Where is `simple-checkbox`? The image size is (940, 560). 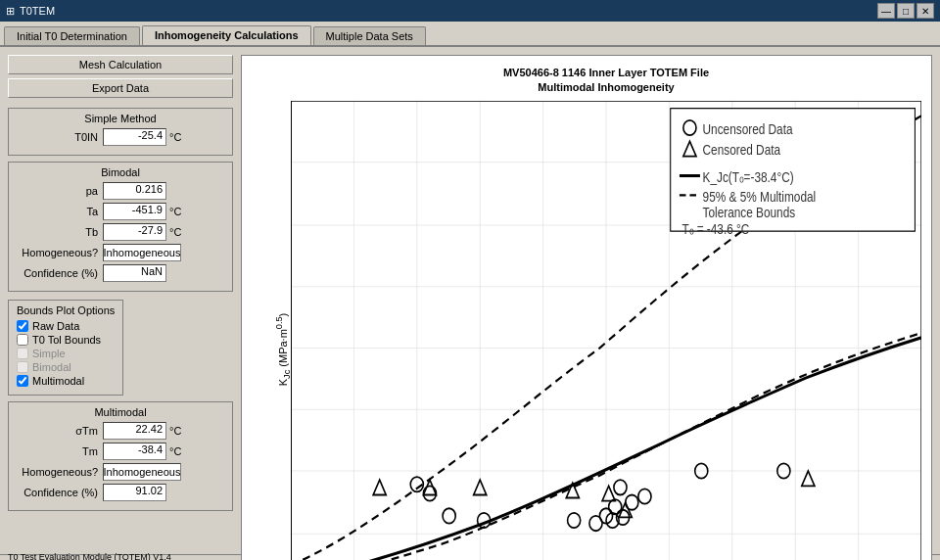
simple-checkbox is located at coordinates (23, 353).